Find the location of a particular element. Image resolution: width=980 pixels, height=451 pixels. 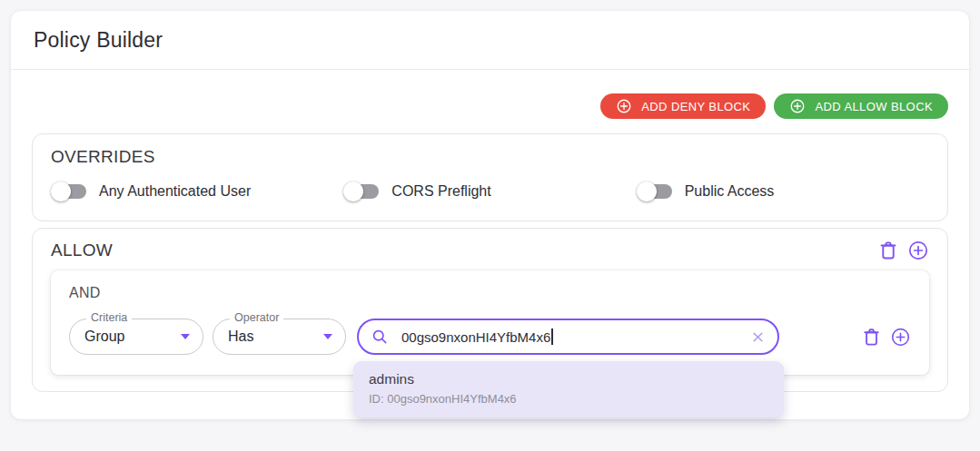

rule-row: Criteria Group Operator Has 00gso9nxonHI… is located at coordinates (490, 337).